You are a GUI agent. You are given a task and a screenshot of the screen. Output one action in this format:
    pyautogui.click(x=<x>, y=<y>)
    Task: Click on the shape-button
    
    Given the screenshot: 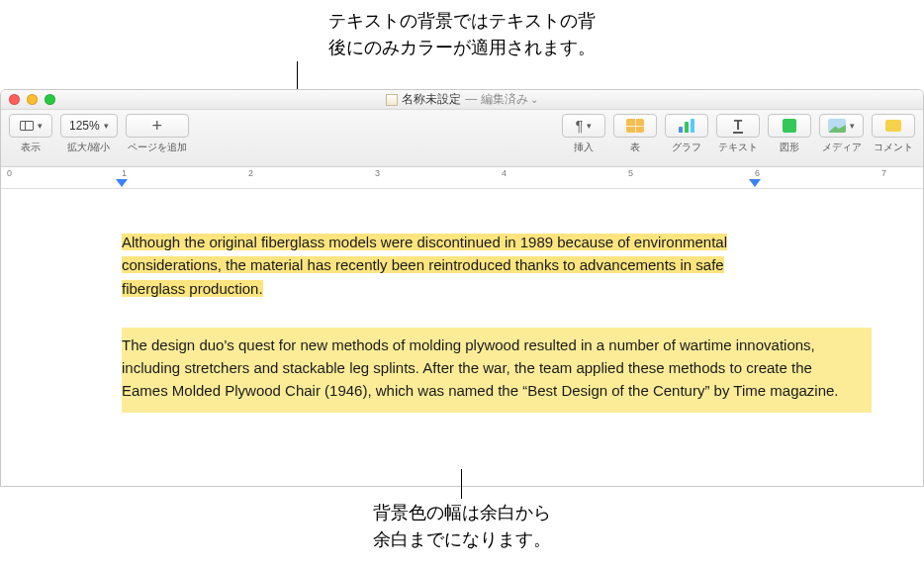 What is the action you would take?
    pyautogui.click(x=789, y=126)
    